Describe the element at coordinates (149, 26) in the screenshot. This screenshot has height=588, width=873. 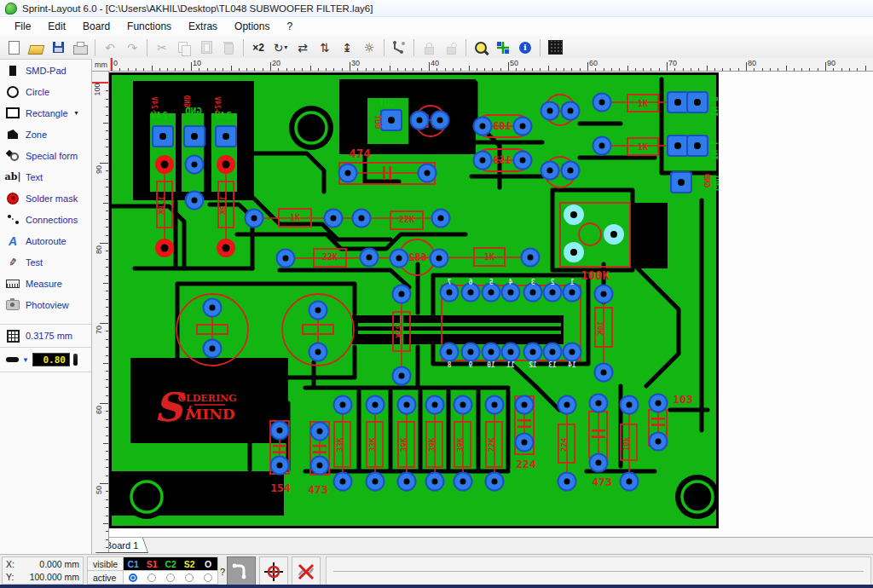
I see `menu-functions: Functions` at that location.